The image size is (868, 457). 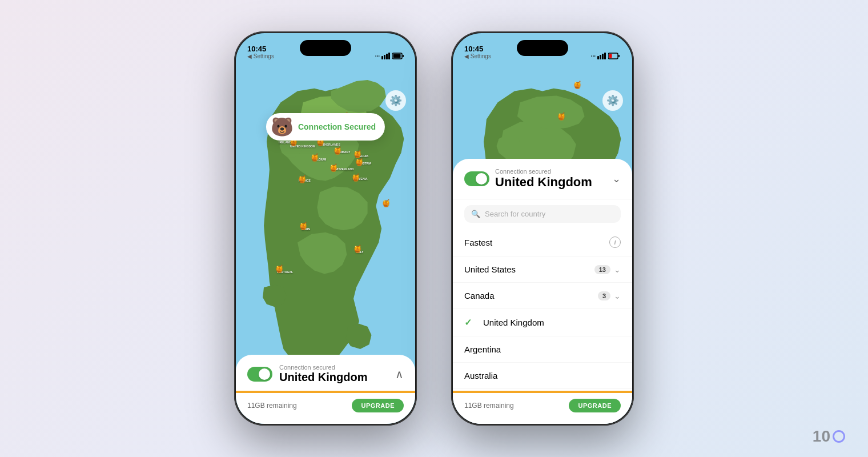 What do you see at coordinates (359, 162) in the screenshot?
I see `pin-austria: 🍯` at bounding box center [359, 162].